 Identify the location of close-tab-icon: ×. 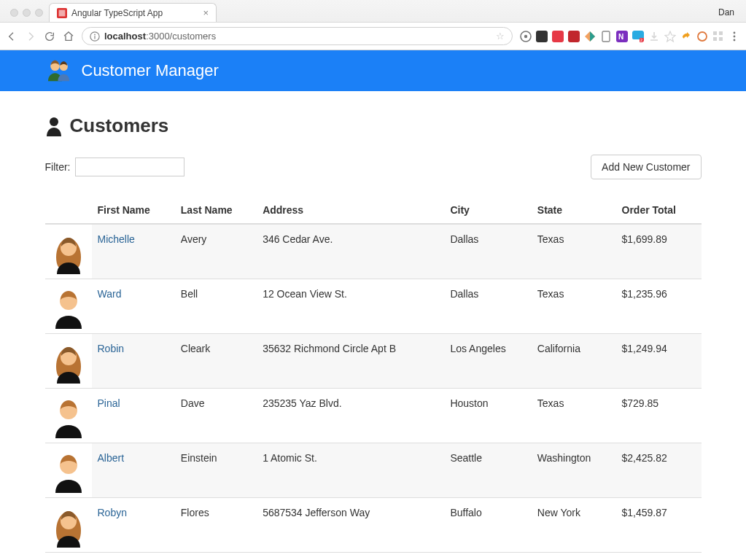
(202, 13).